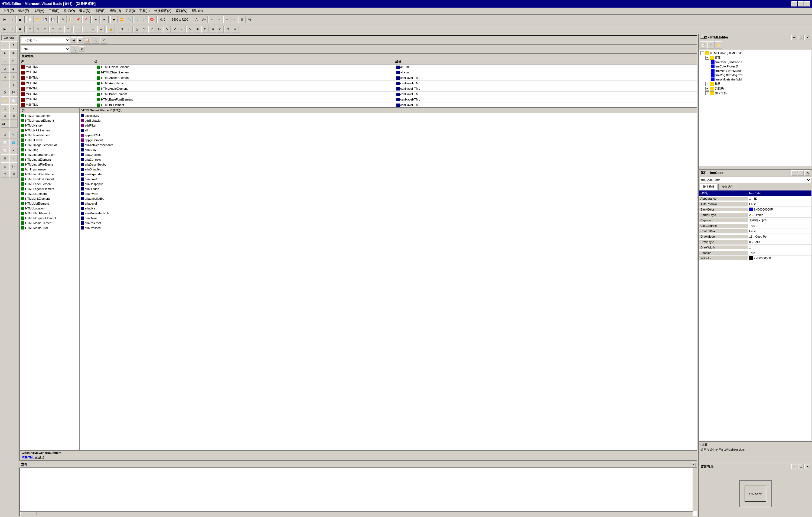 Image resolution: width=812 pixels, height=517 pixels. I want to click on class-item: HTMLHeadElement, so click(49, 116).